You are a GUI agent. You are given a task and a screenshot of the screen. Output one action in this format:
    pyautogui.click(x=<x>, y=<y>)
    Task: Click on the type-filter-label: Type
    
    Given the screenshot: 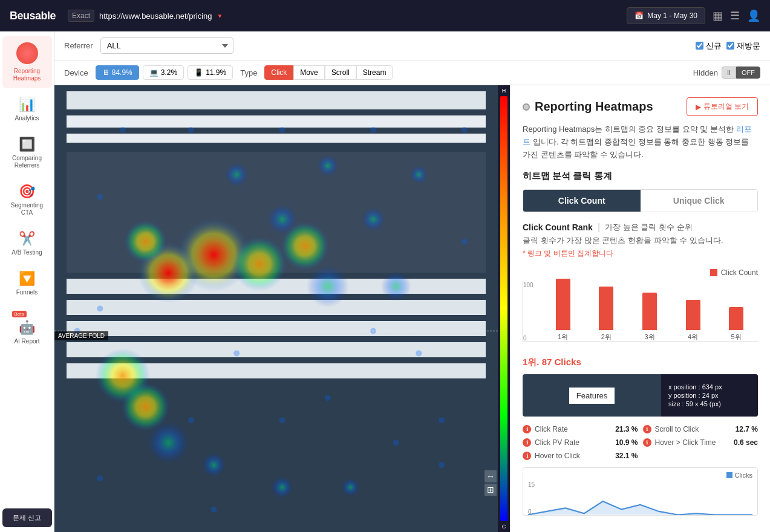 What is the action you would take?
    pyautogui.click(x=249, y=73)
    